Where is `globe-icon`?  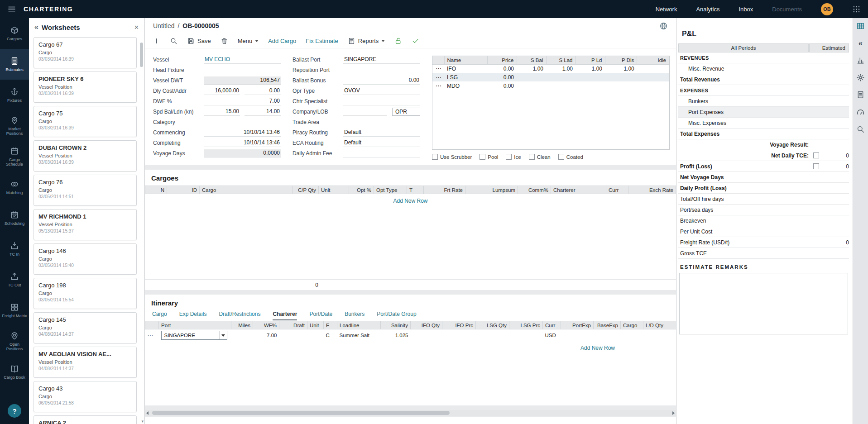
globe-icon is located at coordinates (664, 26).